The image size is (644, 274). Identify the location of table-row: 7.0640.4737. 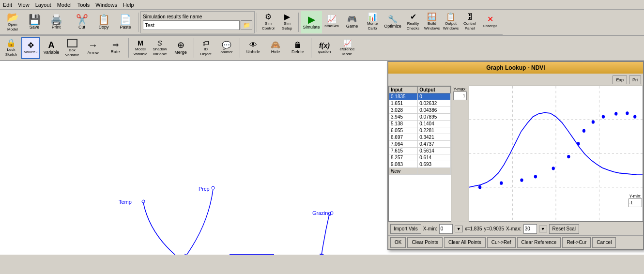
(420, 144).